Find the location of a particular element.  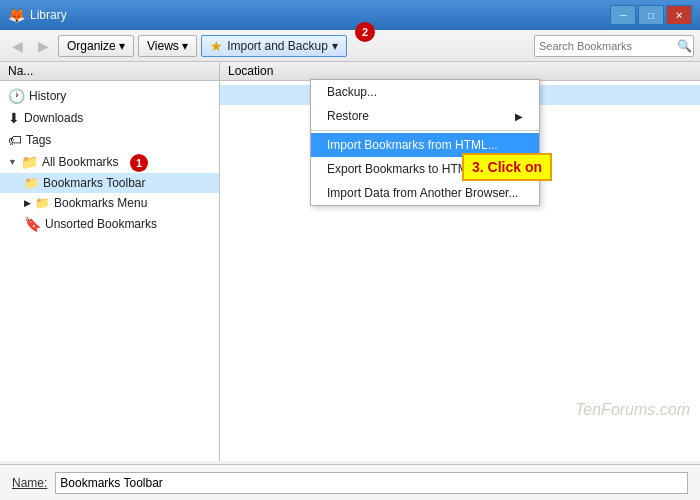

back-button: ◀ is located at coordinates (17, 46).